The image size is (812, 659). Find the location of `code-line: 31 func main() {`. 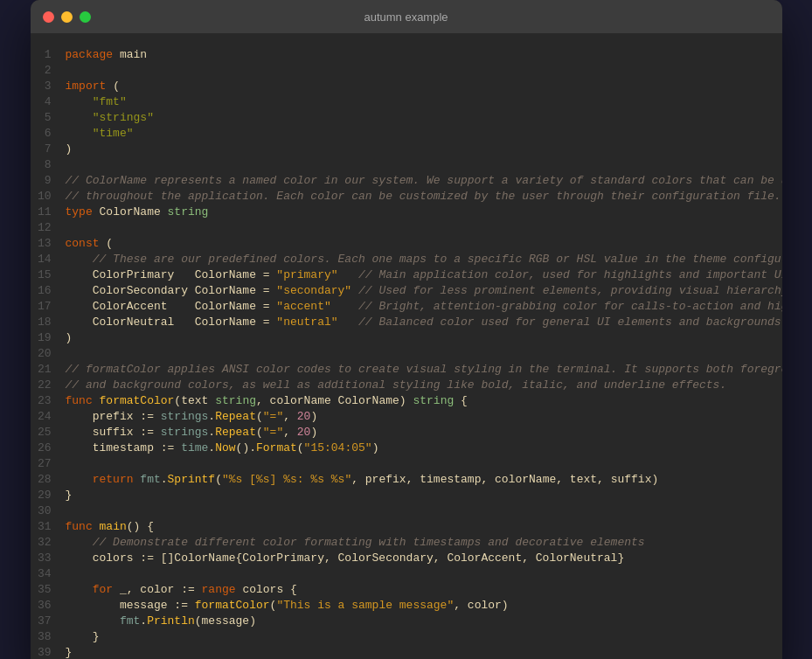

code-line: 31 func main() { is located at coordinates (406, 527).